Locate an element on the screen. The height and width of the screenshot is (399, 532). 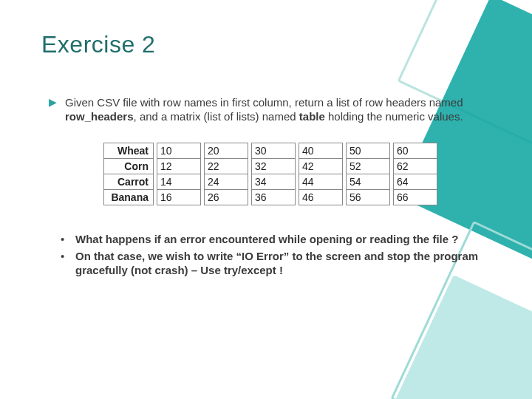
cell: 56 is located at coordinates (368, 198).